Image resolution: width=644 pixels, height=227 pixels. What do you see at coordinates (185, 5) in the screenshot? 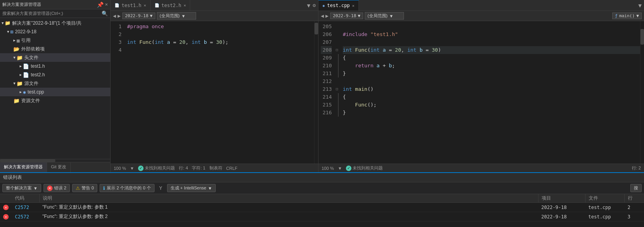
I see `tab-test2h-close: ✕` at bounding box center [185, 5].